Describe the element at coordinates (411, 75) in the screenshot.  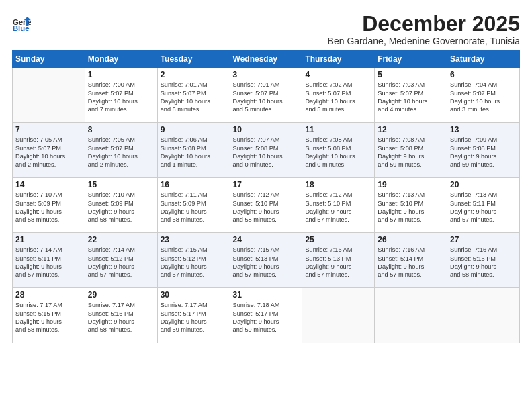
I see `day-number: 5` at that location.